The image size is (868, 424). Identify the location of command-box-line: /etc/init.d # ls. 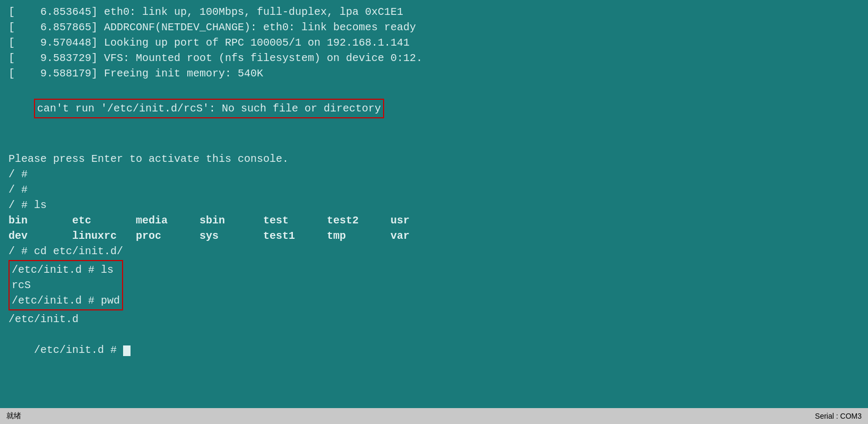
(66, 270).